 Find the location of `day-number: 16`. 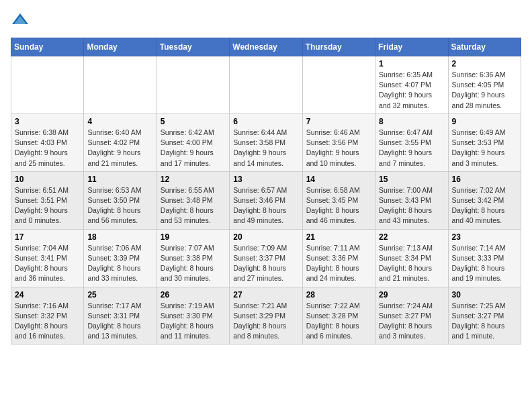

day-number: 16 is located at coordinates (485, 179).